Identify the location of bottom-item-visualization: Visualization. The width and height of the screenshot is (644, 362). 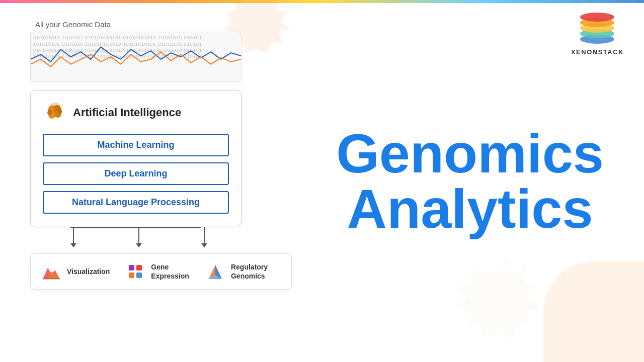
(75, 272).